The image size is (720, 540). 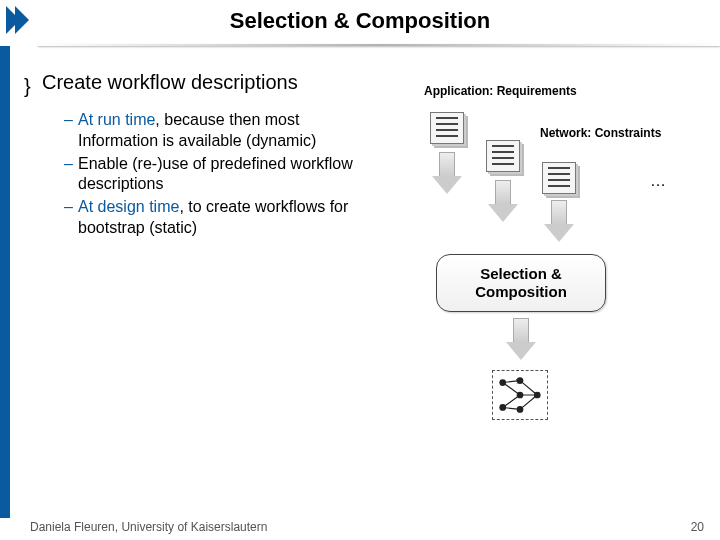 What do you see at coordinates (562, 91) in the screenshot?
I see `label-application: Application: Requirements` at bounding box center [562, 91].